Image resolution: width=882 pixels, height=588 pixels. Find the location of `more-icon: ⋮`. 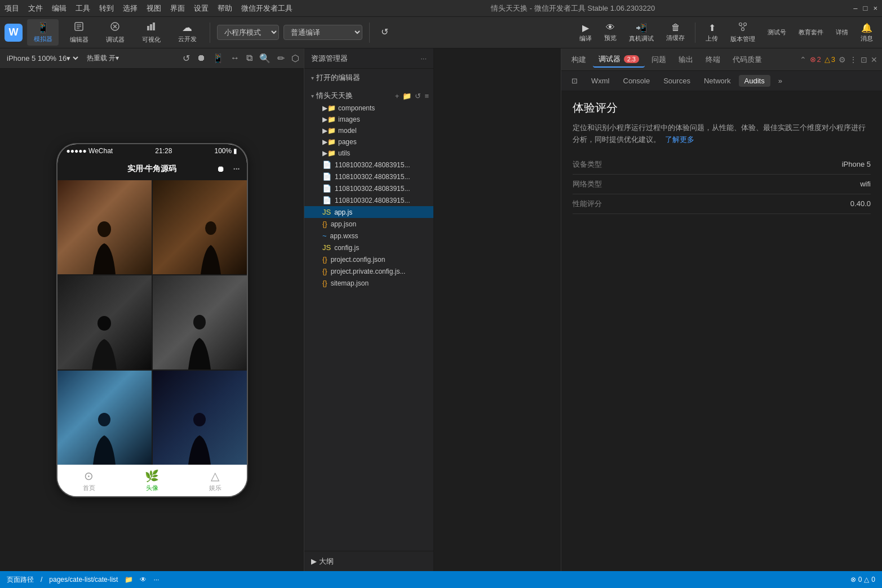

more-icon: ⋮ is located at coordinates (853, 60).